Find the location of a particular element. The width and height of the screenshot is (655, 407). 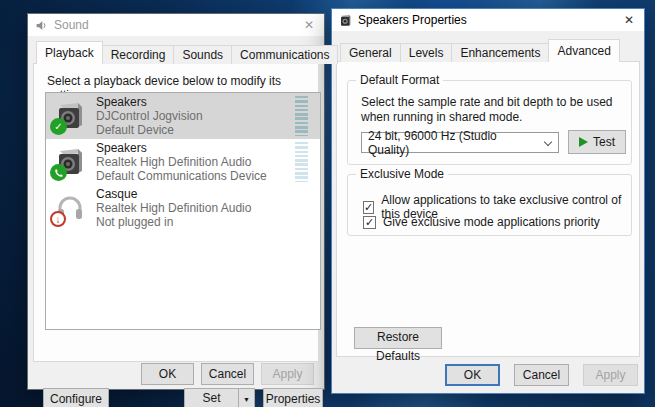

default-format-group: Default Format Select the sample rate an… is located at coordinates (490, 122).